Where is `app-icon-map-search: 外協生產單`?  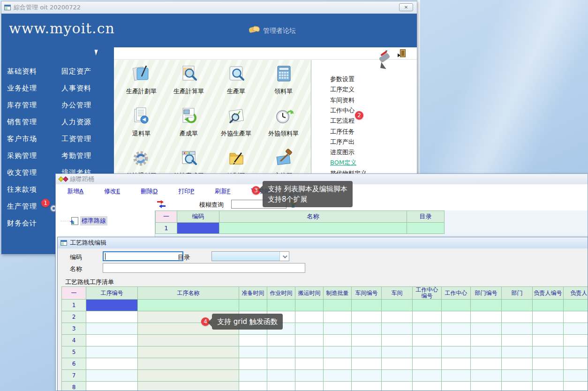 app-icon-map-search: 外協生產單 is located at coordinates (236, 125).